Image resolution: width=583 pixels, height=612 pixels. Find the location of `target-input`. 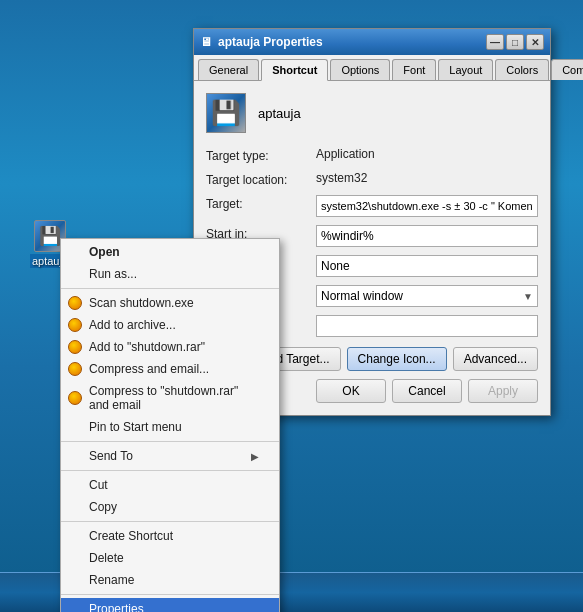

target-input is located at coordinates (427, 206).